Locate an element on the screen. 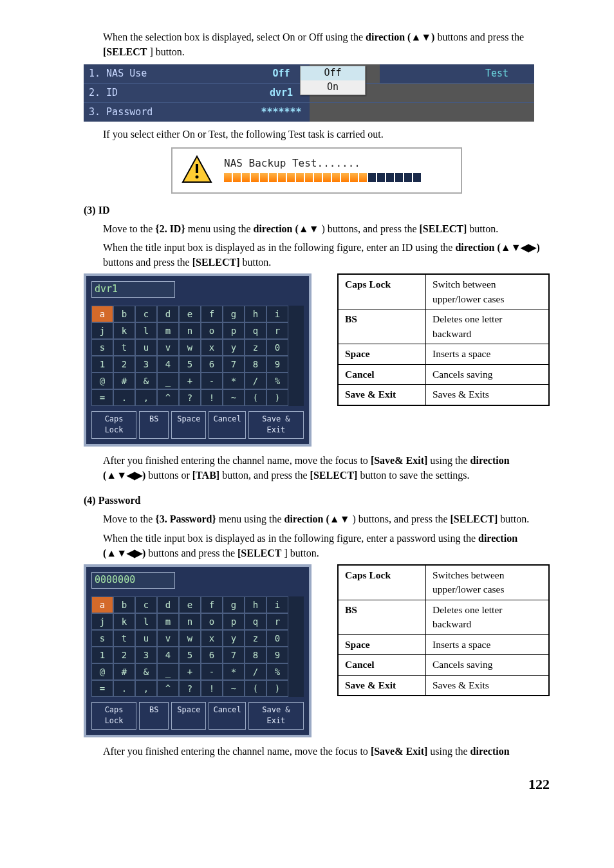 The width and height of the screenshot is (614, 868). key-(: ( is located at coordinates (256, 398).